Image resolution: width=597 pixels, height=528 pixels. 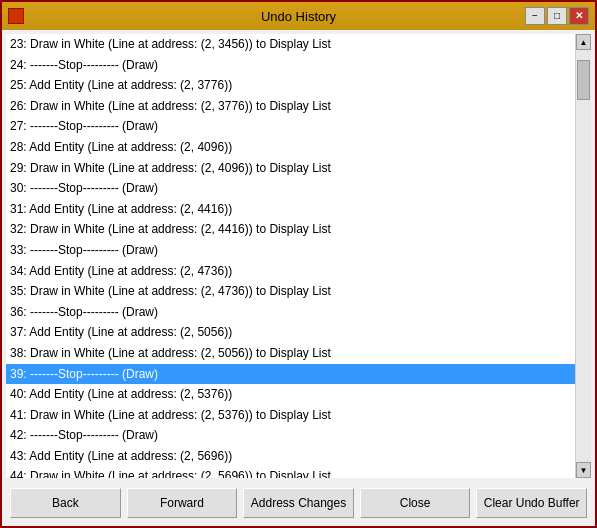 What do you see at coordinates (290, 86) in the screenshot?
I see `list-item: 25: Add Entity (Line at address: (2, 377…` at bounding box center [290, 86].